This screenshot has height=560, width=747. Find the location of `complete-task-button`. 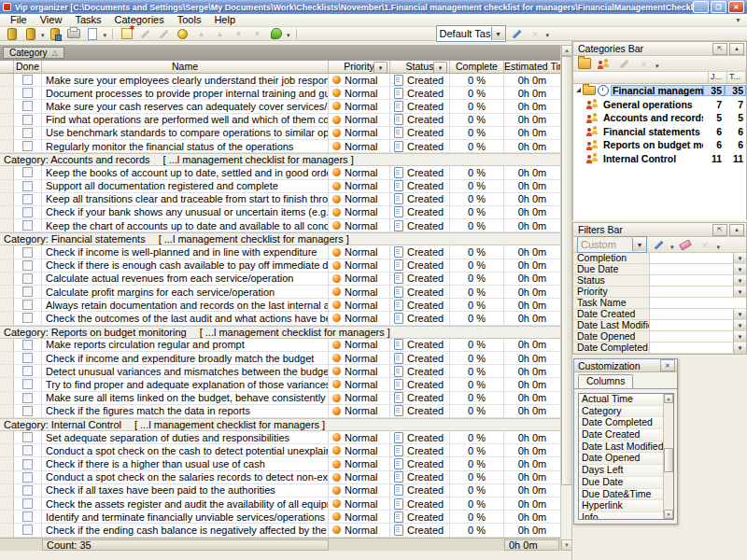

complete-task-button is located at coordinates (276, 34).